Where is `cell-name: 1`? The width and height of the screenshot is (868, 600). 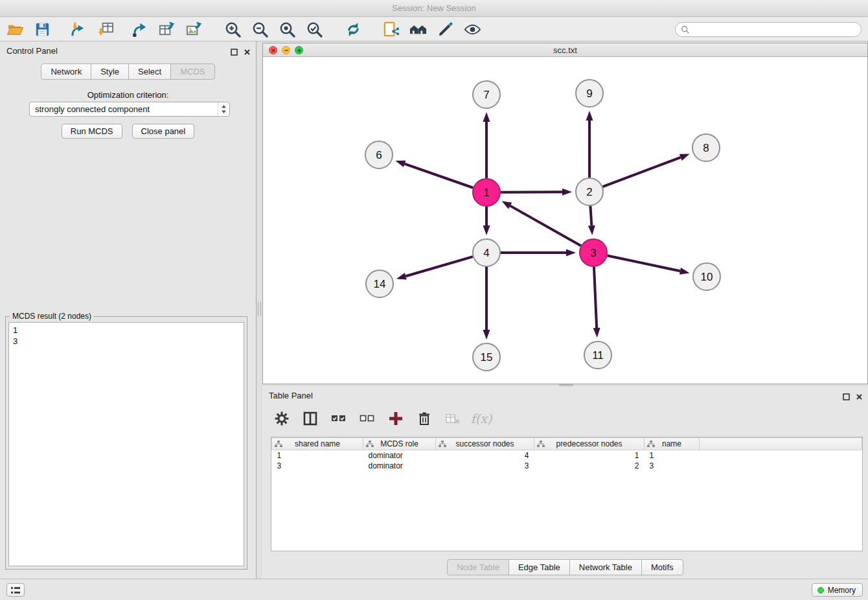
cell-name: 1 is located at coordinates (672, 456).